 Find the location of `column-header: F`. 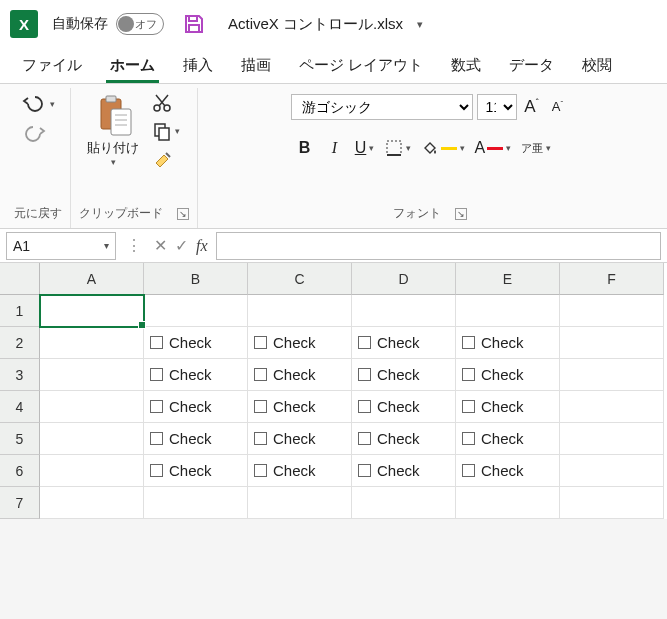

column-header: F is located at coordinates (612, 279).